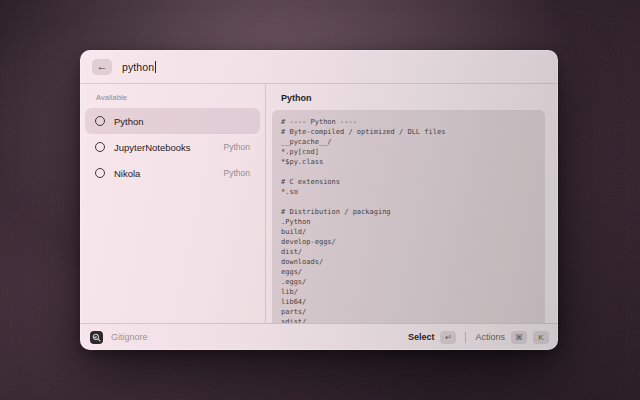 The height and width of the screenshot is (400, 640). I want to click on list-item-jupyternotebooks: JupyterNotebooks Python, so click(172, 147).